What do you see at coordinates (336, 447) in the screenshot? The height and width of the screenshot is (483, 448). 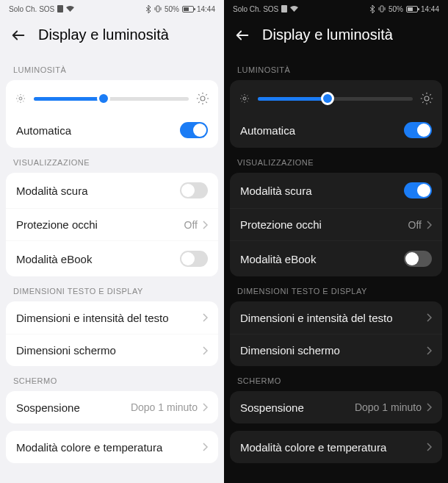 I see `card-color: Modalità colore e temperatura` at bounding box center [336, 447].